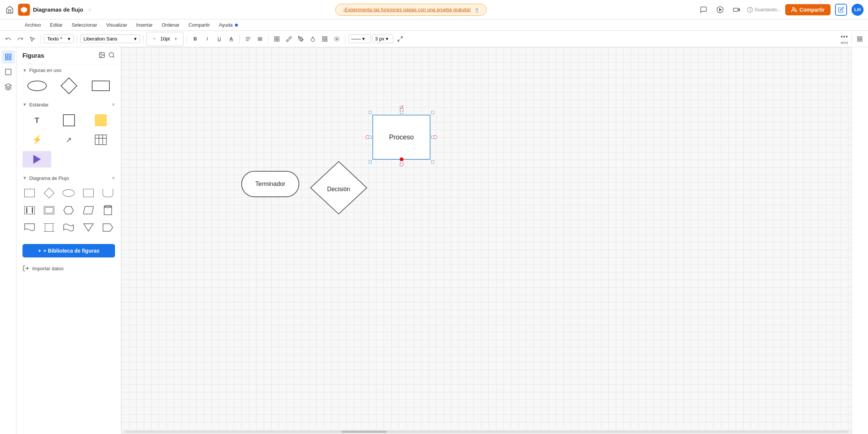  Describe the element at coordinates (301, 39) in the screenshot. I see `stroke-button` at that location.